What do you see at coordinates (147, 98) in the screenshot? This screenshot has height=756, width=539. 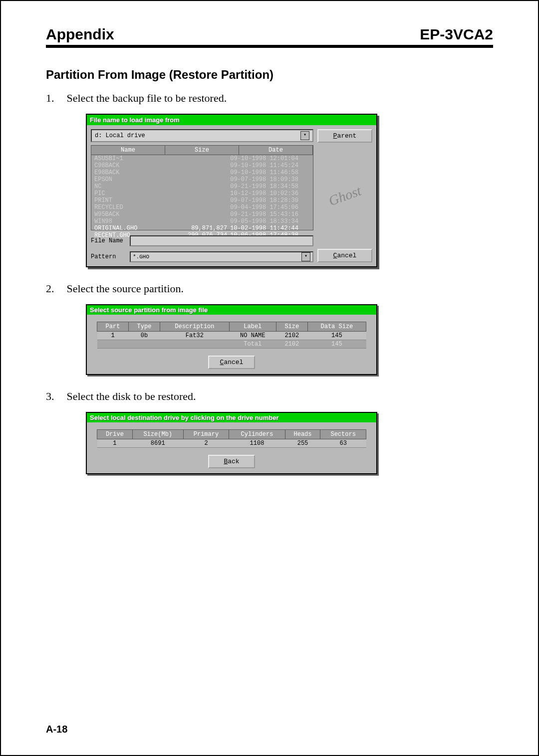 I see `step-1-text: Select the backup file to be restored.` at bounding box center [147, 98].